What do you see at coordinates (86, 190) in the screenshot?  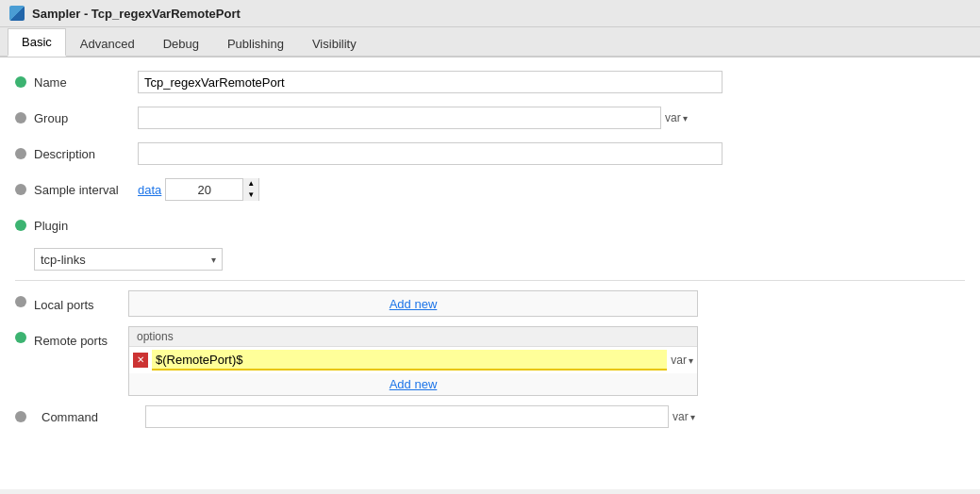 I see `sample-interval-label: Sample interval` at bounding box center [86, 190].